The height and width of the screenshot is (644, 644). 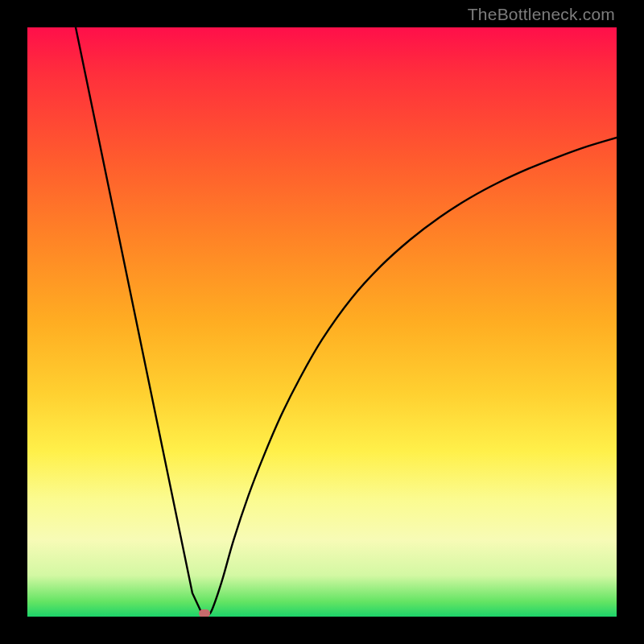 What do you see at coordinates (541, 14) in the screenshot?
I see `watermark-text: TheBottleneck.com` at bounding box center [541, 14].